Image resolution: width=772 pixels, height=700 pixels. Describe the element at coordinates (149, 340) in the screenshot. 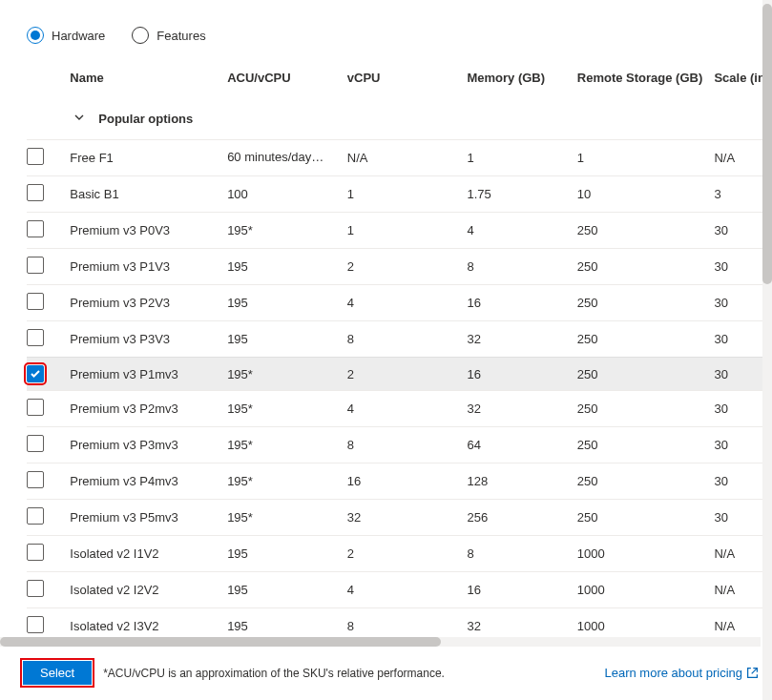

I see `cell-name: Premium v3 P3V3` at that location.